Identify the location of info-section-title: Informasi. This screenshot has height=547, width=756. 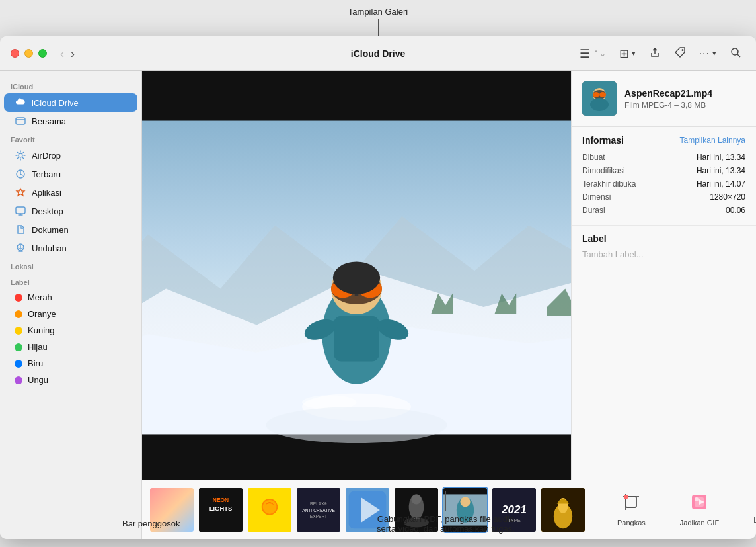
(603, 140).